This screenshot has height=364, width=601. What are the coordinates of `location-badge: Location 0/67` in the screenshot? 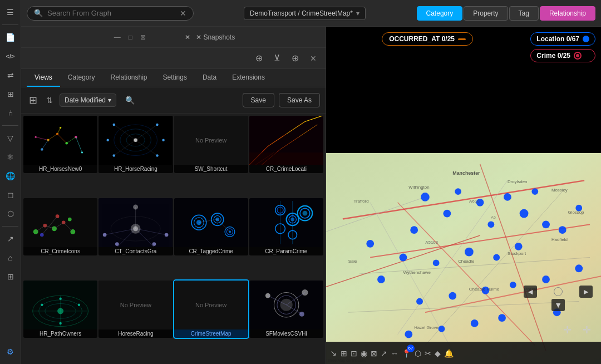 It's located at (563, 39).